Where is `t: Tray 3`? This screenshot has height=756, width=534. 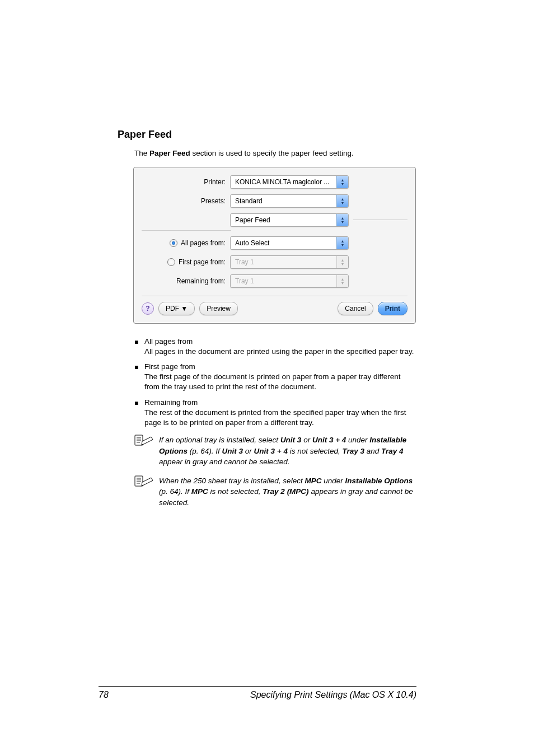
t: Tray 3 is located at coordinates (354, 451).